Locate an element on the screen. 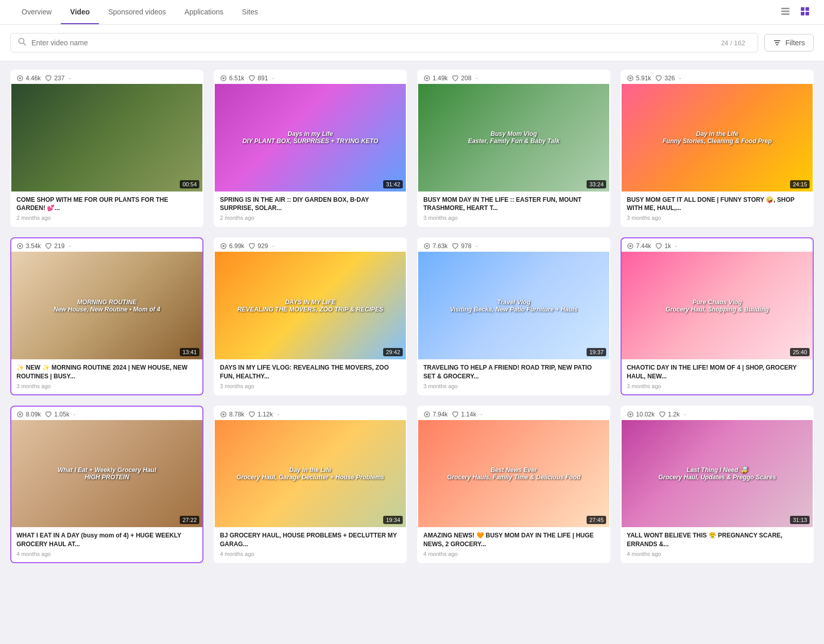 This screenshot has width=824, height=644. video-card-2: 6.51k 891 - Days in my Life DIY PLANT BO… is located at coordinates (310, 148).